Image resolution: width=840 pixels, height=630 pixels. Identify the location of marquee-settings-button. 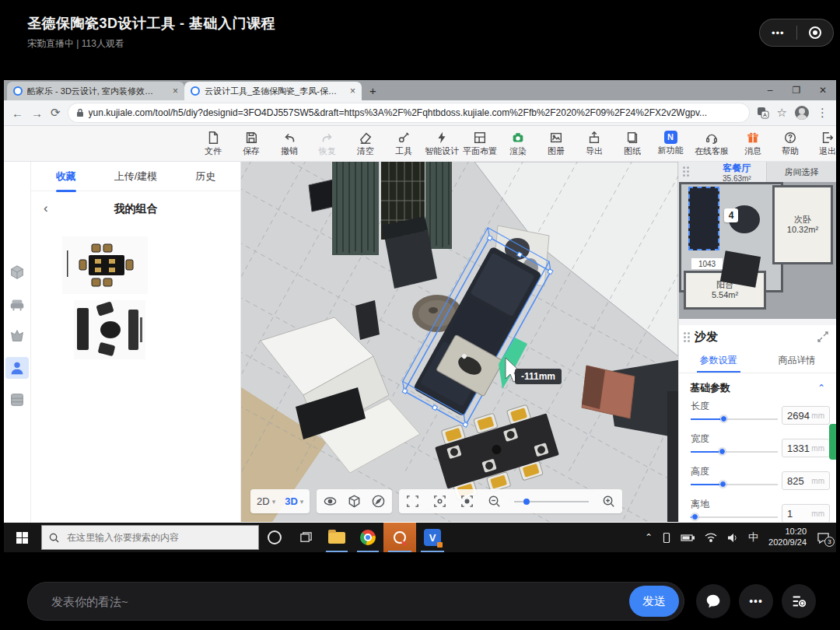
(440, 501).